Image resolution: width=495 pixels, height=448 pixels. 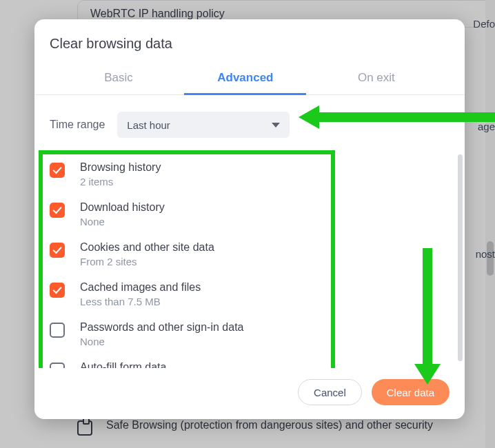 What do you see at coordinates (141, 302) in the screenshot?
I see `item-subtitle: Less than 7.5 MB` at bounding box center [141, 302].